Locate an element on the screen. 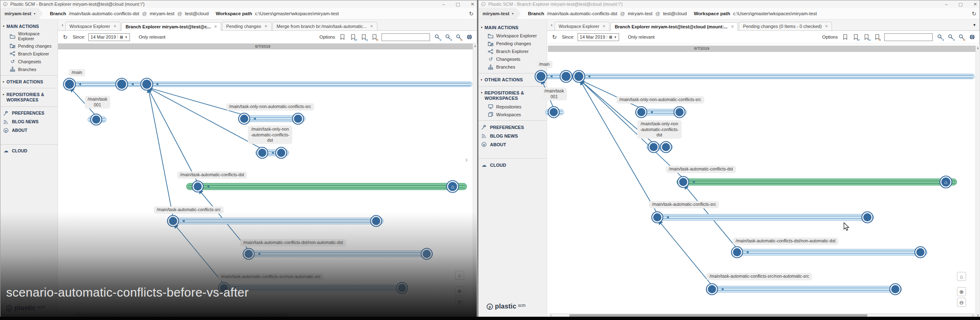 The image size is (980, 320). expand-panel-icon: › is located at coordinates (467, 160).